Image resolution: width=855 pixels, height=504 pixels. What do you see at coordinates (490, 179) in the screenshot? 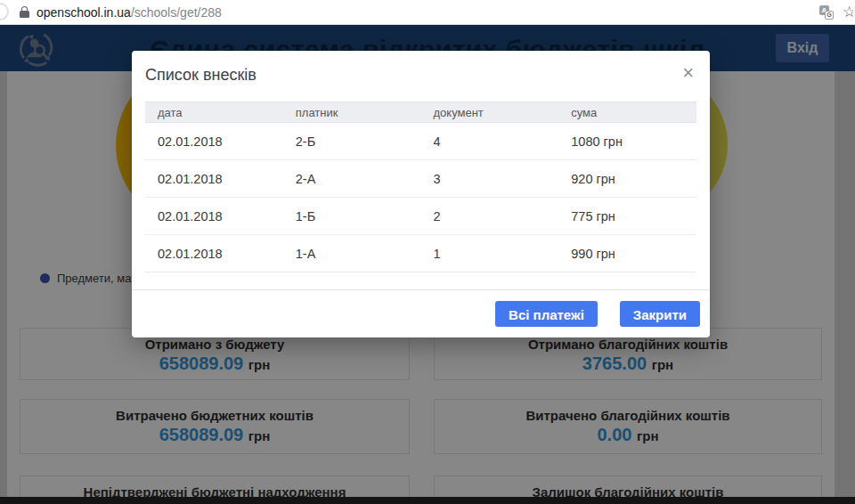
I see `table-cell: 3` at bounding box center [490, 179].